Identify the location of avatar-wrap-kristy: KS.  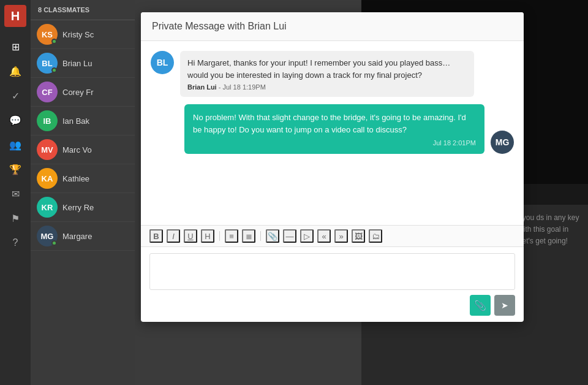
(47, 34).